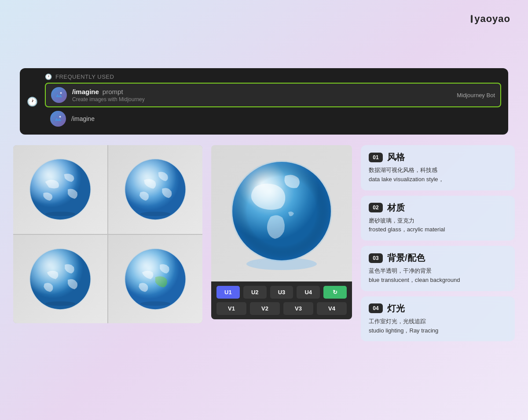  I want to click on globe-big-area: U1 U2 U3 U4 ↻ V1 V2 V3 V4, so click(282, 243).